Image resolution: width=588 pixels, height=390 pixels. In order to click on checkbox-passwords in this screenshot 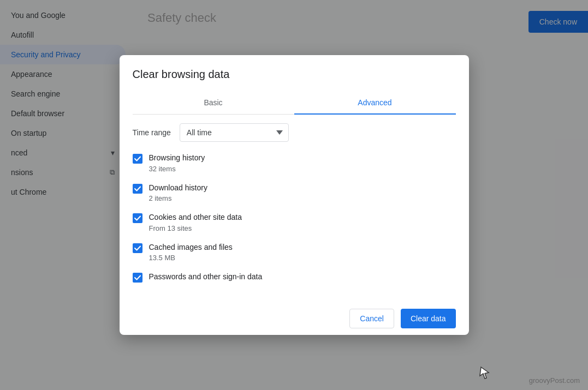, I will do `click(138, 278)`.